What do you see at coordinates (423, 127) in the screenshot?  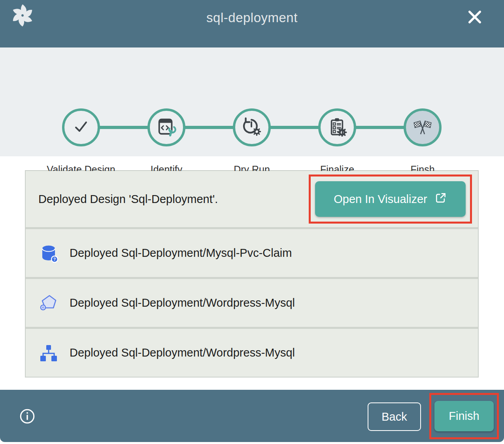 I see `finish-flags-icon` at bounding box center [423, 127].